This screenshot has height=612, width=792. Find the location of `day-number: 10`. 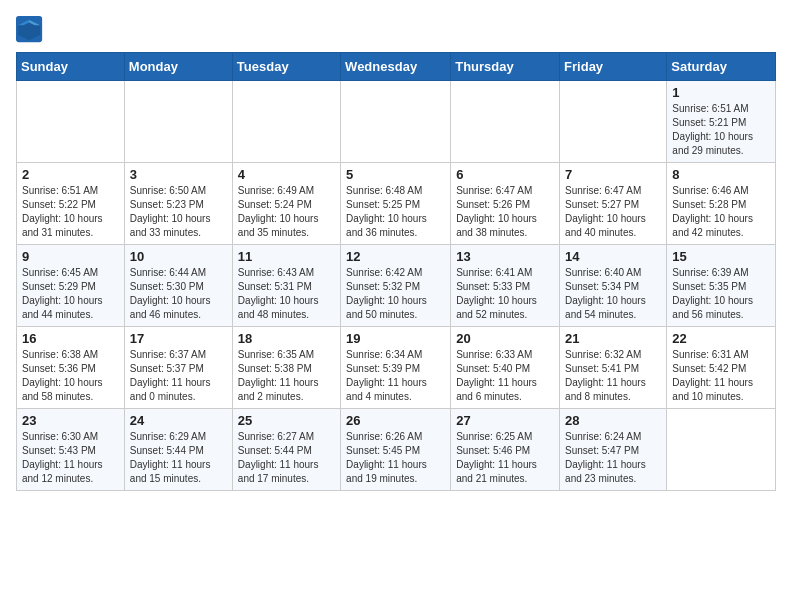

day-number: 10 is located at coordinates (178, 256).